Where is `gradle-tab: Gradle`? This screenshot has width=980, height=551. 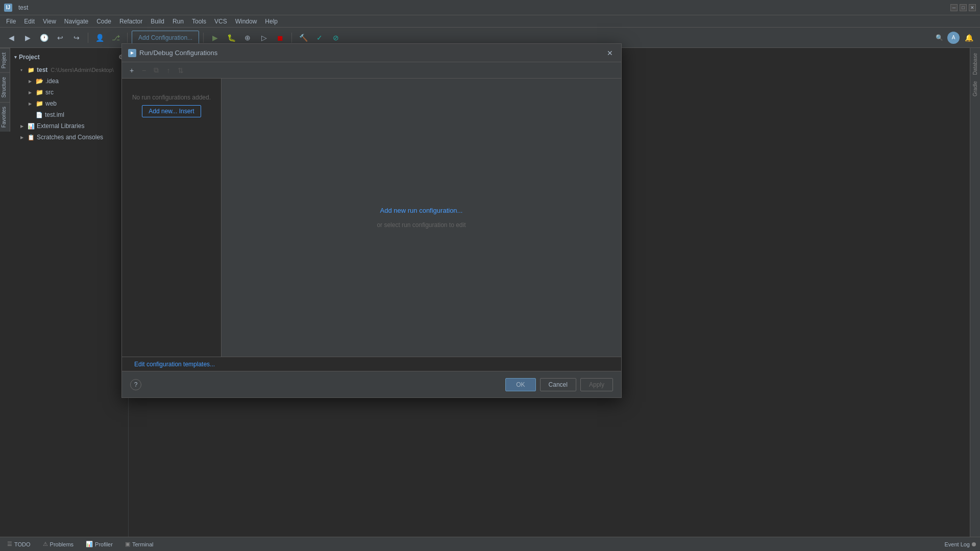
gradle-tab: Gradle is located at coordinates (975, 89).